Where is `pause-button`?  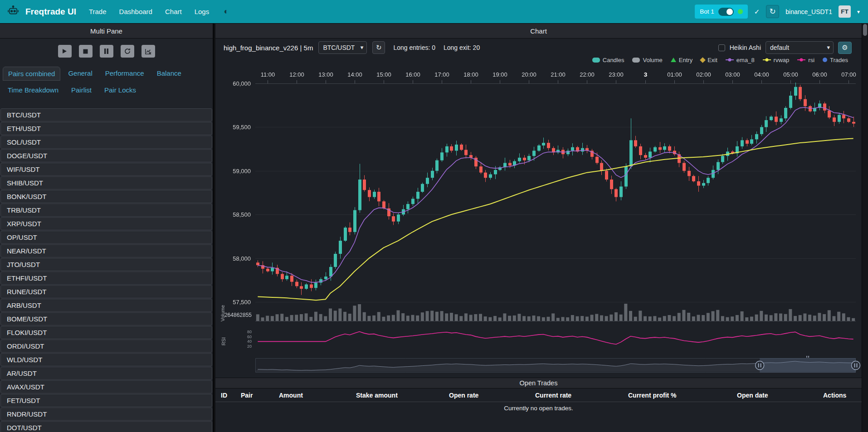
pause-button is located at coordinates (107, 51).